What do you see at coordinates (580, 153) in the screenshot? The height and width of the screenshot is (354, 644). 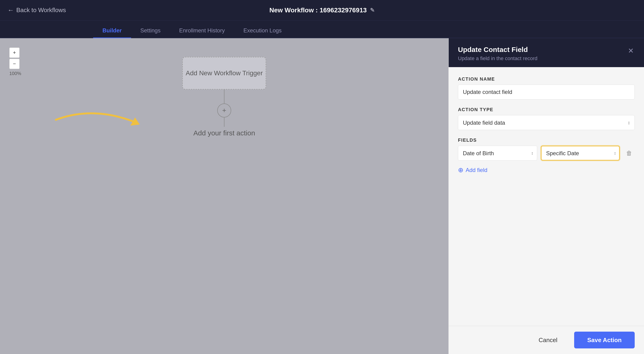 I see `specific-date-select: Specific Date` at bounding box center [580, 153].